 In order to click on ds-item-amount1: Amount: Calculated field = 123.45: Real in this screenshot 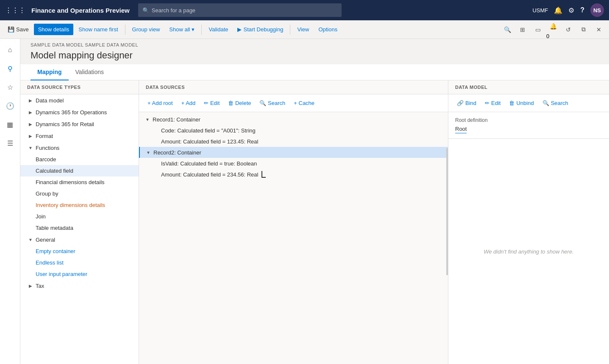, I will do `click(293, 141)`.